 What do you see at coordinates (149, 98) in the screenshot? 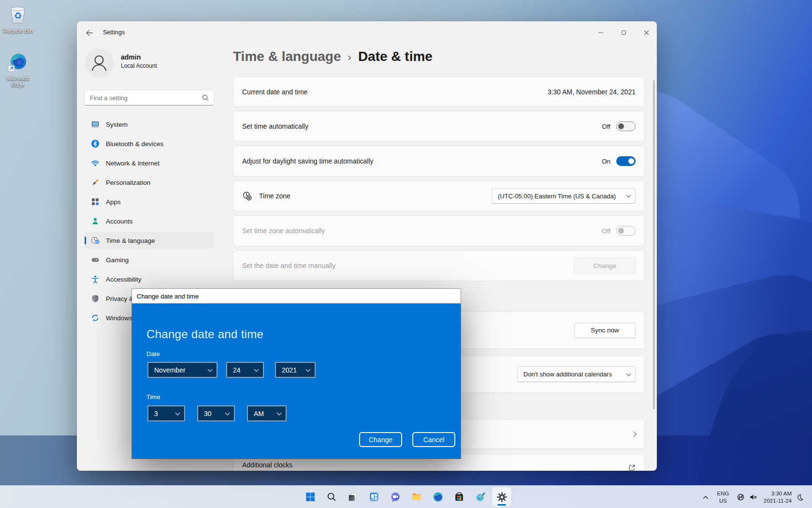
I see `search-box` at bounding box center [149, 98].